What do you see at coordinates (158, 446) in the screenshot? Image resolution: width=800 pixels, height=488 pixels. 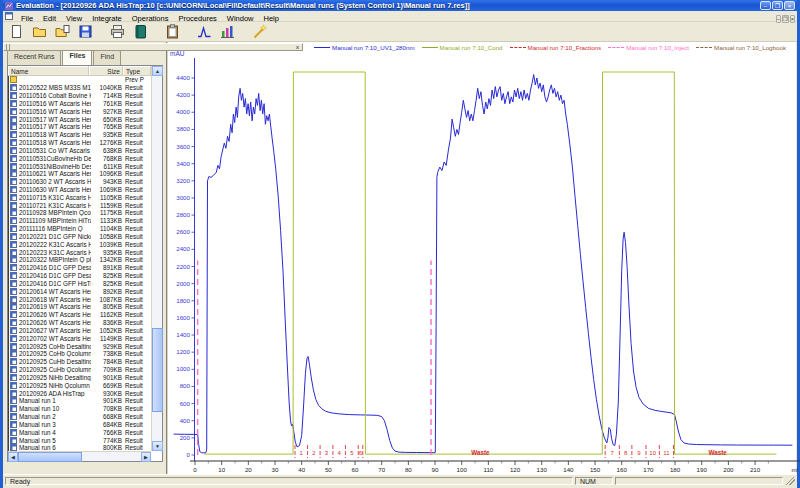 I see `scroll-down-arrow: ▼` at bounding box center [158, 446].